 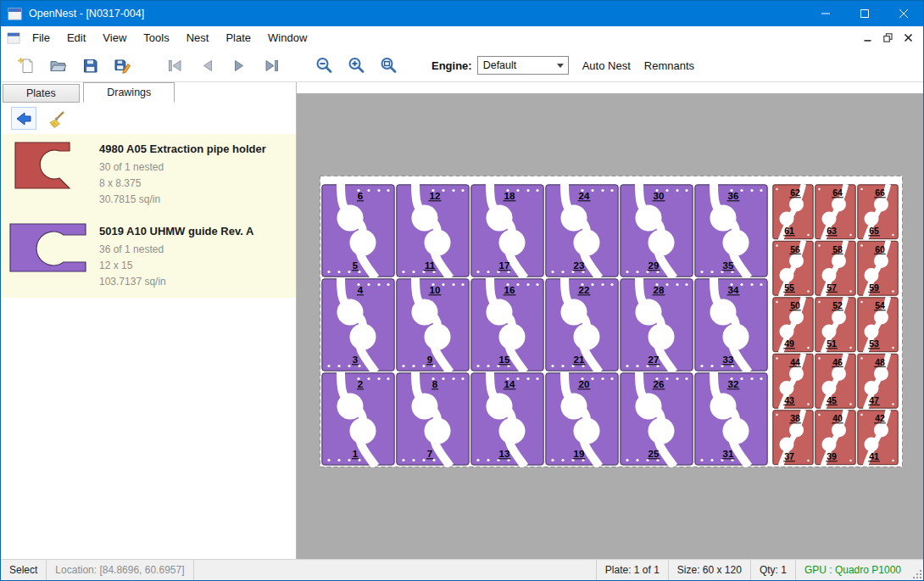 What do you see at coordinates (656, 326) in the screenshot?
I see `nest-cell-purple: 2827` at bounding box center [656, 326].